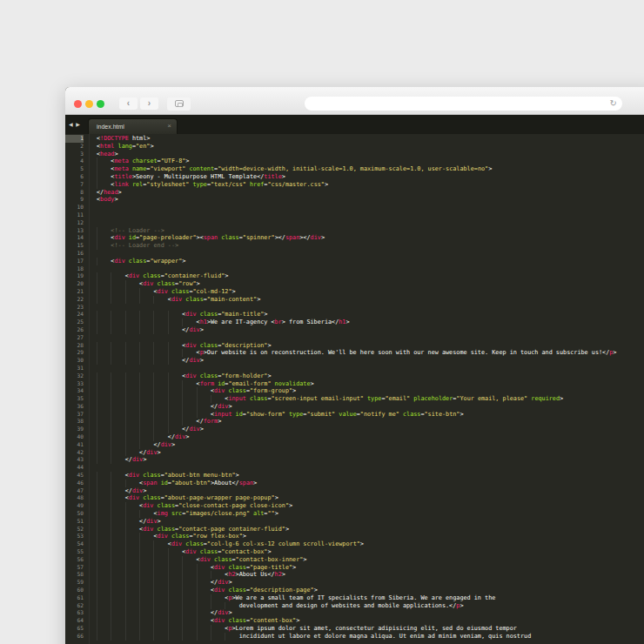 The height and width of the screenshot is (644, 644). I want to click on line-number: 59, so click(75, 583).